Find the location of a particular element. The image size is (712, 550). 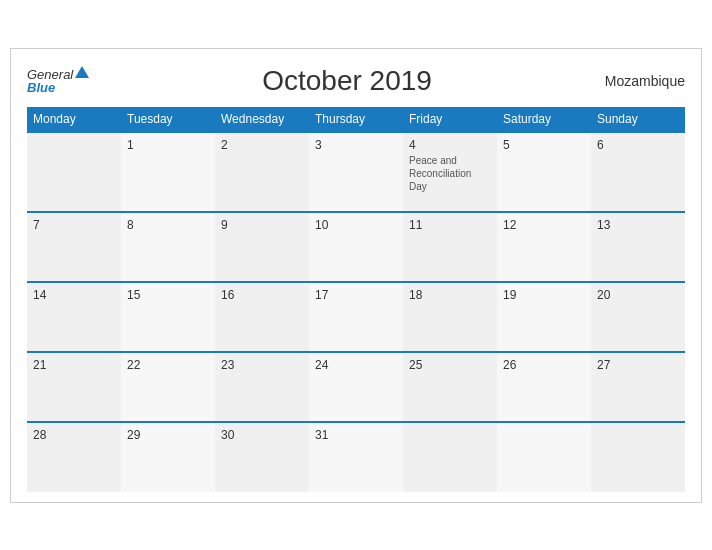

header-friday: Friday is located at coordinates (450, 120).